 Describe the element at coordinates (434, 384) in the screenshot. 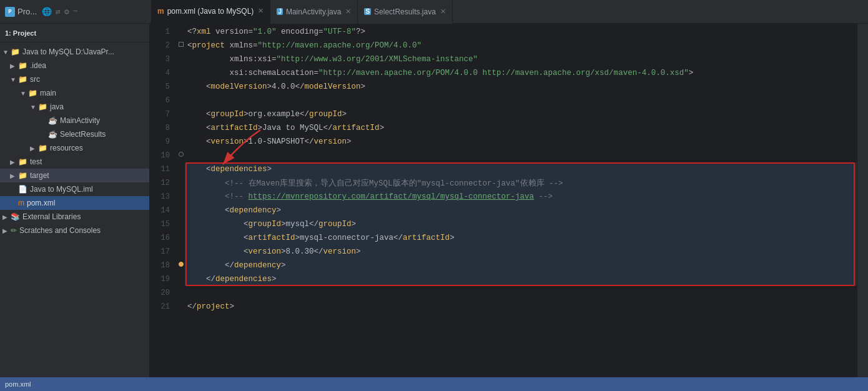

I see `bottom-bar: pom.xml` at that location.